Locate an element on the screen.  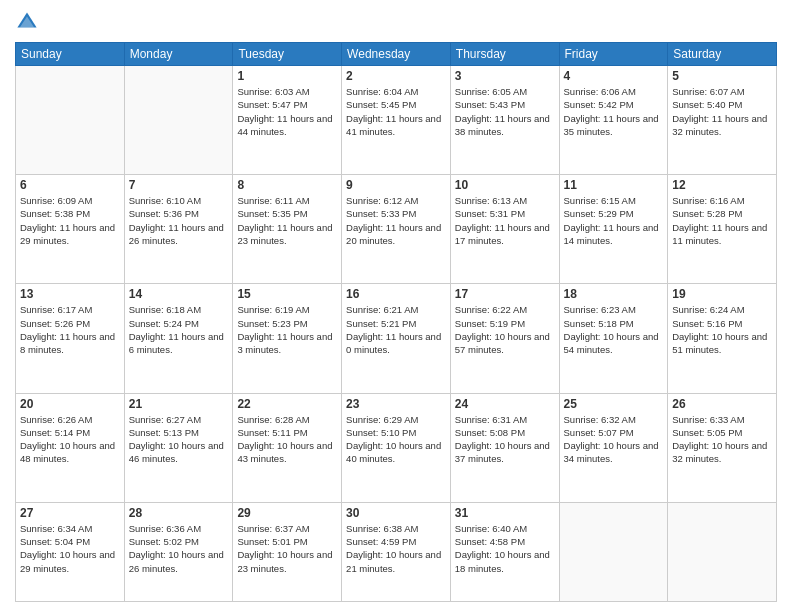
day-info: Sunrise: 6:10 AMSunset: 5:36 PMDaylight:… is located at coordinates (179, 220).